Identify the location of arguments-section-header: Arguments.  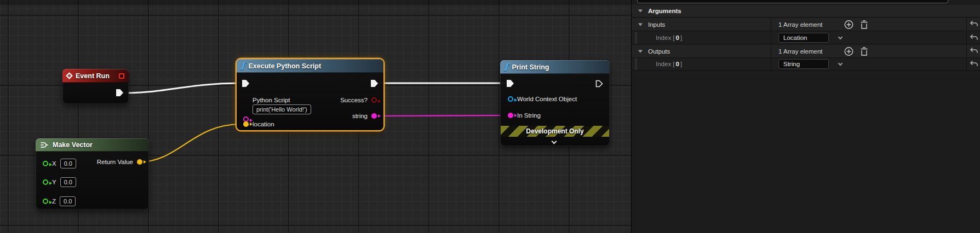
(806, 11).